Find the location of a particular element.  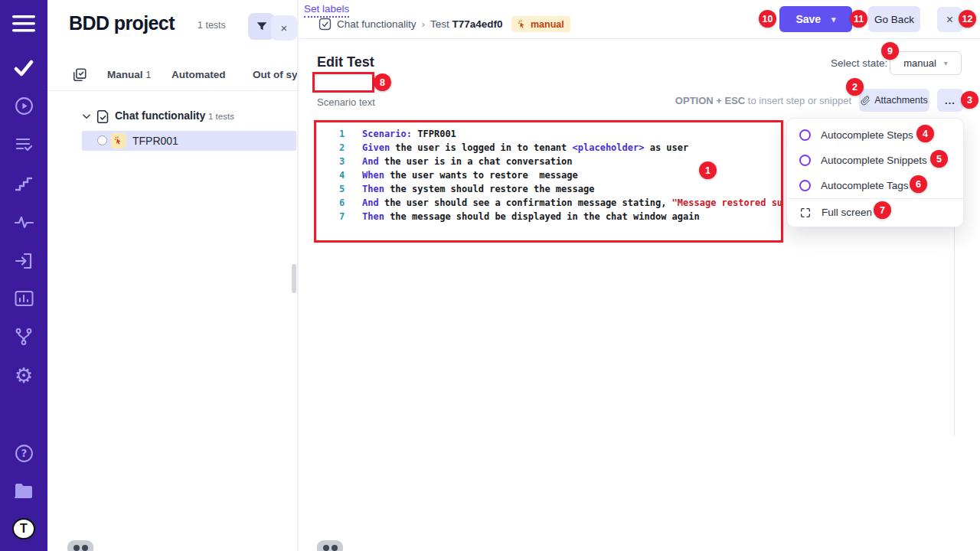

shortcut-hint: OPTION + ESC to insert step or snippet is located at coordinates (575, 101).